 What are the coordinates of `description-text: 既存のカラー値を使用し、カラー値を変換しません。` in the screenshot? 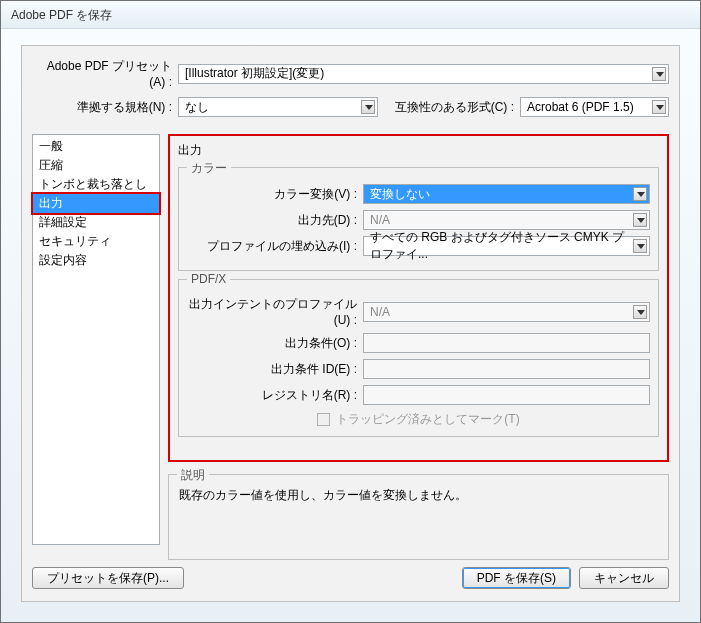 It's located at (418, 496).